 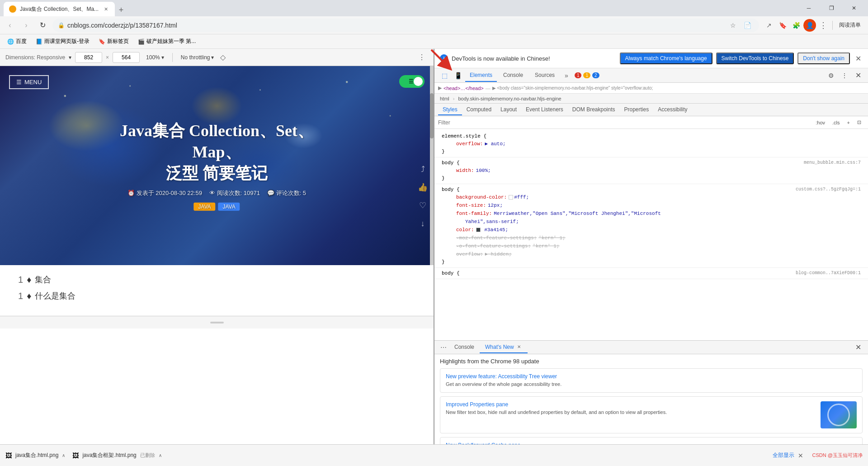 What do you see at coordinates (755, 58) in the screenshot?
I see `switch-chinese-button: Switch DevTools to Chinese` at bounding box center [755, 58].